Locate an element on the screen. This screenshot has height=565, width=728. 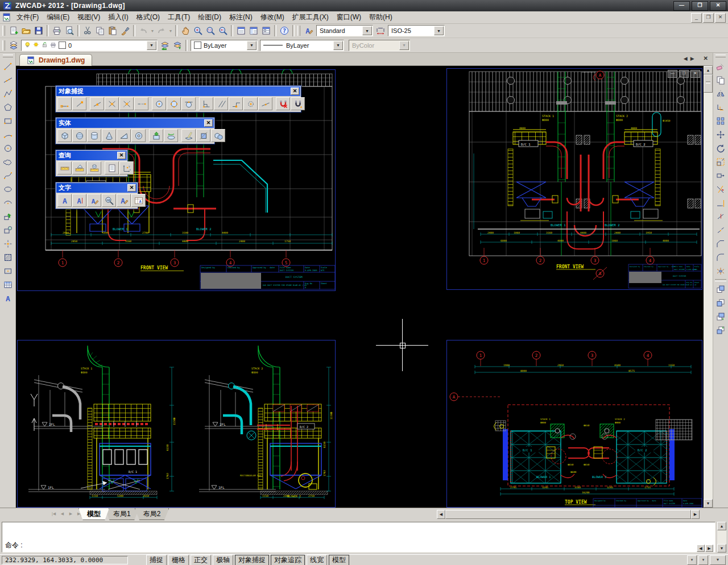
scroll-left-icon: ◀ is located at coordinates (441, 514).